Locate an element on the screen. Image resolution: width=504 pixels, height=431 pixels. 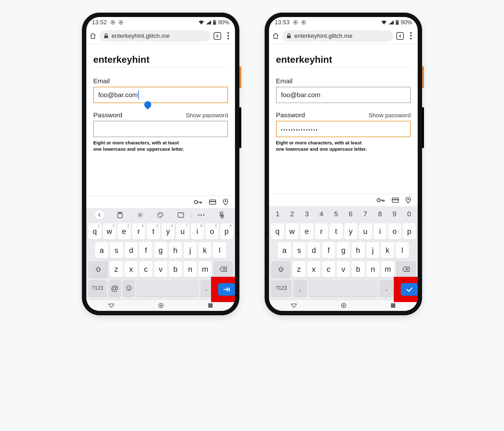
key-w: w2 is located at coordinates (110, 231).